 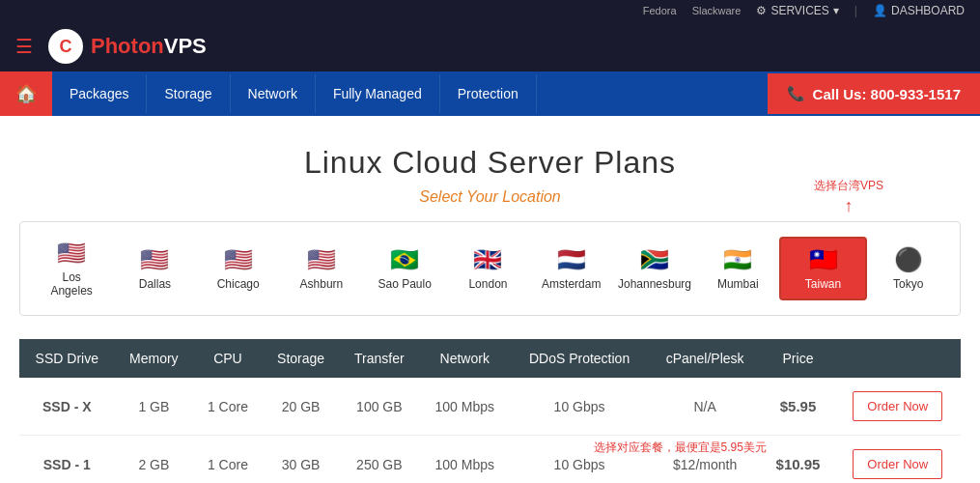 I want to click on location-london: 🇬🇧 London, so click(x=488, y=269).